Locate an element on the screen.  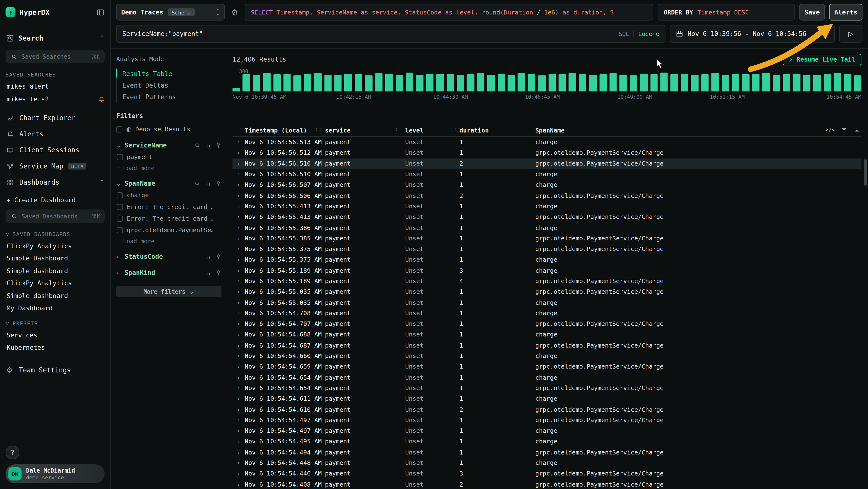
analysis-mode-results-table: Results Table is located at coordinates (169, 74).